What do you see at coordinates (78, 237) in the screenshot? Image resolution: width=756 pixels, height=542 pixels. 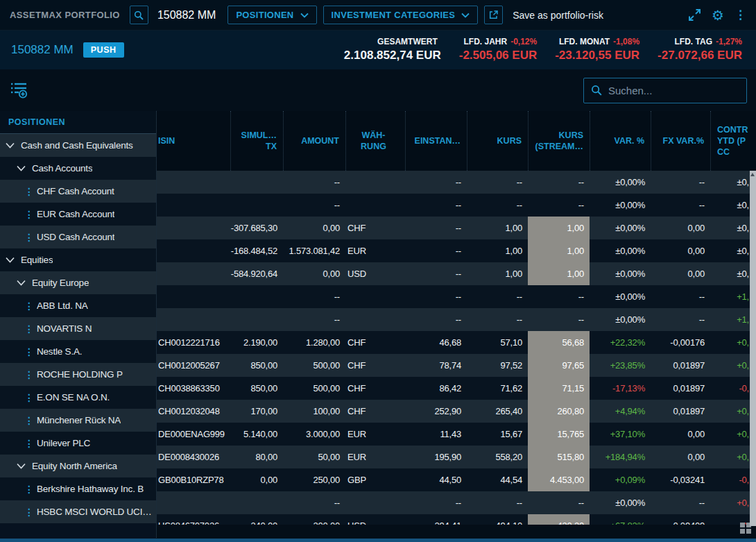 I see `tree-item: ⋮ USD Cash Account` at bounding box center [78, 237].